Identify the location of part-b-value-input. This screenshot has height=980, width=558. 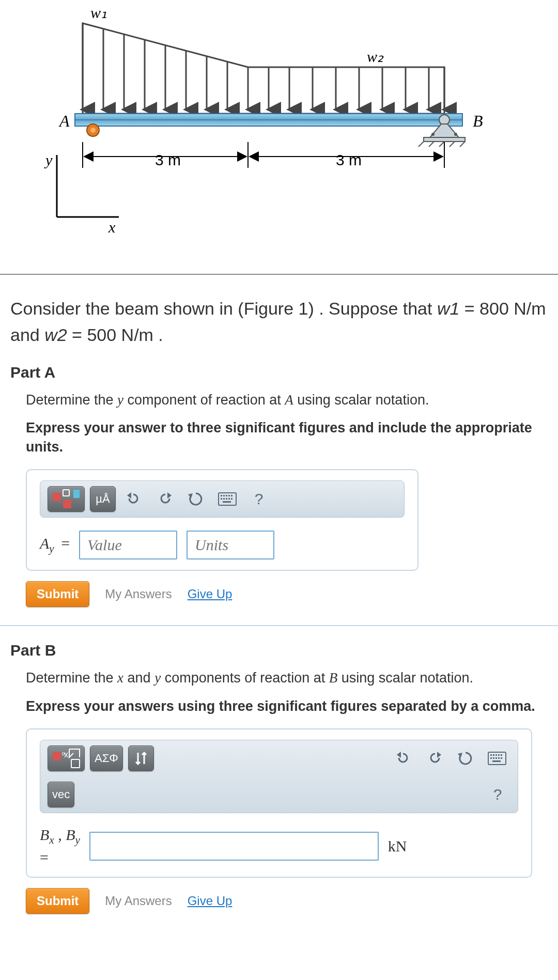
(234, 846).